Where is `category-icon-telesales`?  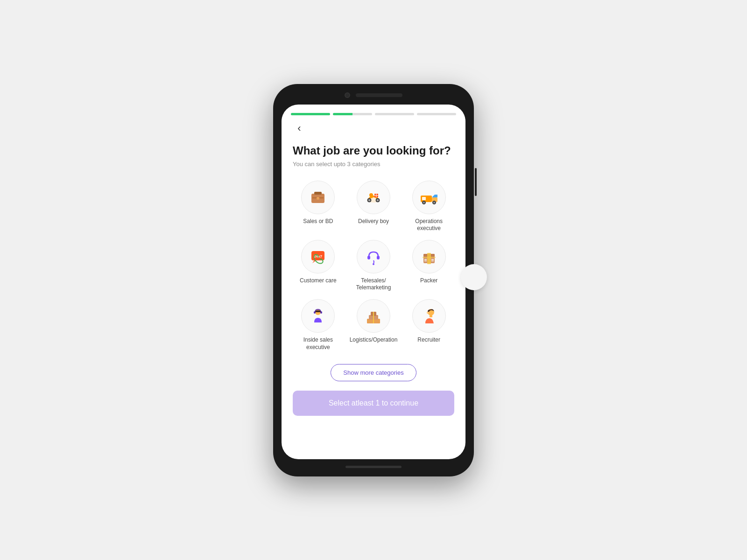 category-icon-telesales is located at coordinates (374, 257).